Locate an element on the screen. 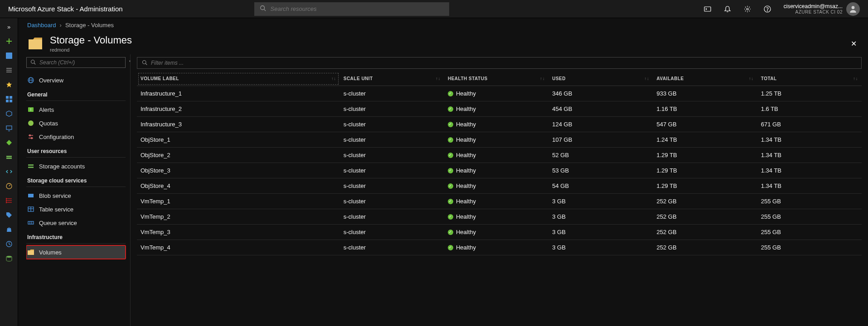 The image size is (868, 326). rail-clock-icon is located at coordinates (9, 244).